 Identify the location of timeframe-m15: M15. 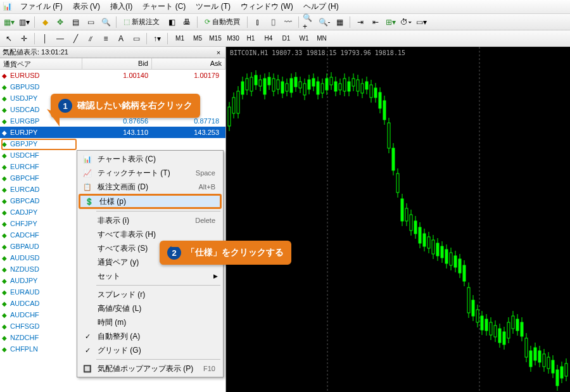
(215, 39).